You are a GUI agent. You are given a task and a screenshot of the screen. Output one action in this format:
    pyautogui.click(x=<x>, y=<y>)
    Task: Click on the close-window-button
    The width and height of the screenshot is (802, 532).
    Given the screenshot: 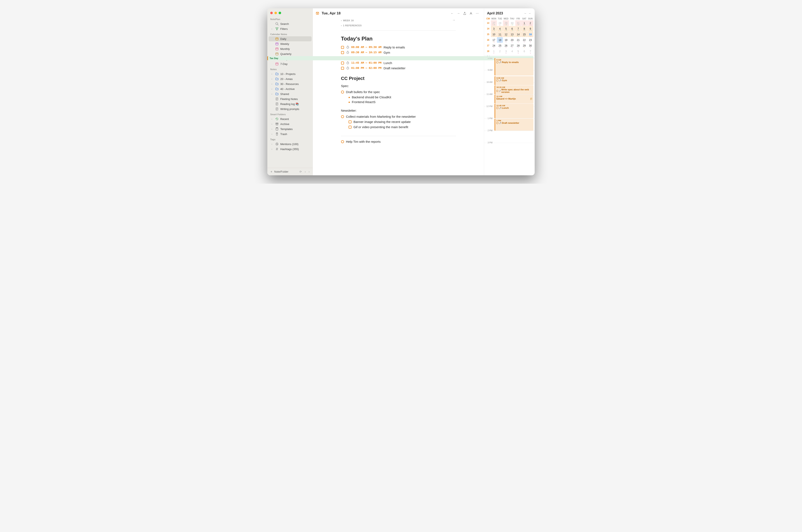 What is the action you would take?
    pyautogui.click(x=272, y=13)
    